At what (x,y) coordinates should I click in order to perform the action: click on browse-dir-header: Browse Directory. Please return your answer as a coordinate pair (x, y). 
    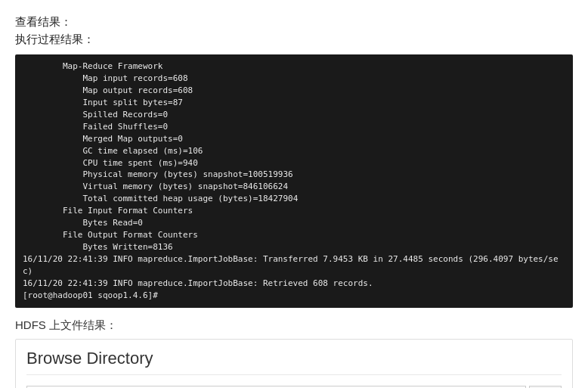
    Looking at the image, I should click on (294, 362).